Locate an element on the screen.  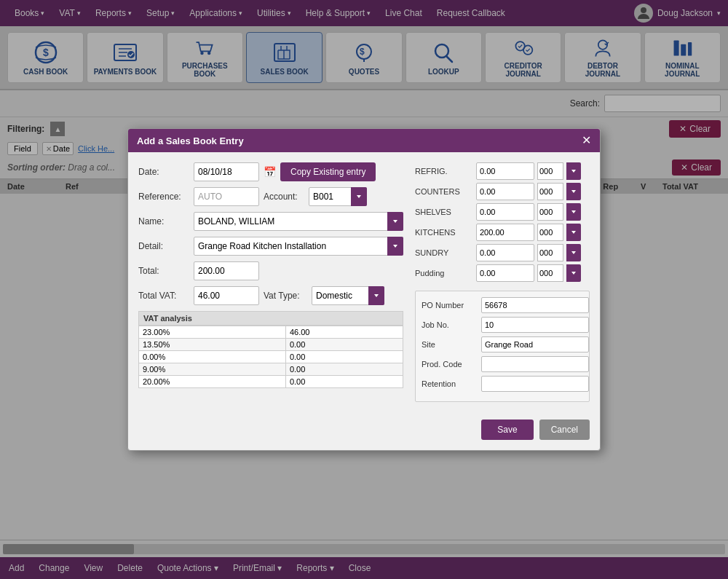
po-number-input is located at coordinates (535, 305).